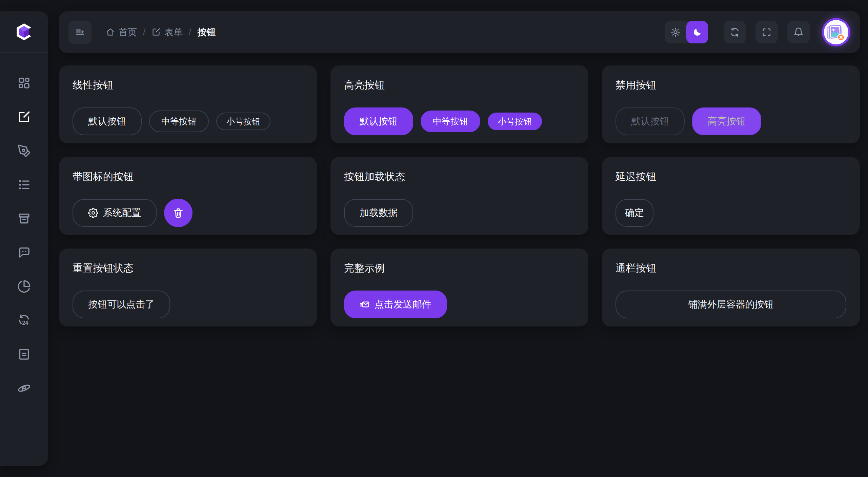  I want to click on card-title: 延迟按钮, so click(731, 177).